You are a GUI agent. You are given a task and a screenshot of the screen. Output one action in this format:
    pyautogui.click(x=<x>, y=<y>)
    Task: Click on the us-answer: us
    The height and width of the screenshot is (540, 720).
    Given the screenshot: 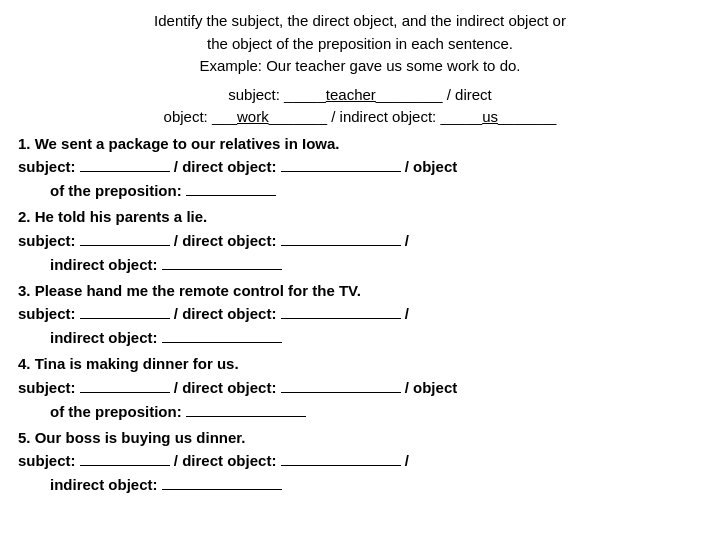 What is the action you would take?
    pyautogui.click(x=490, y=116)
    